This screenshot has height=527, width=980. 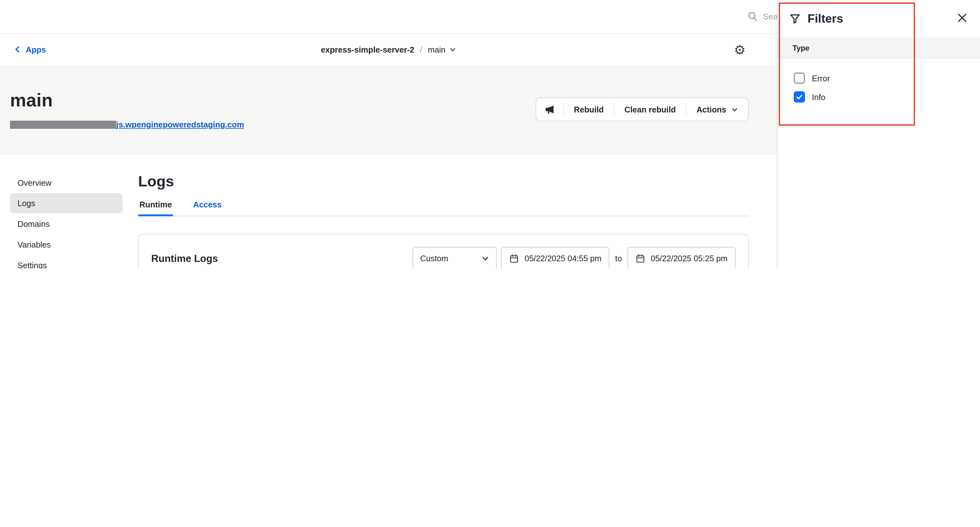 What do you see at coordinates (66, 262) in the screenshot?
I see `sidebar-item-settings: Settings` at bounding box center [66, 262].